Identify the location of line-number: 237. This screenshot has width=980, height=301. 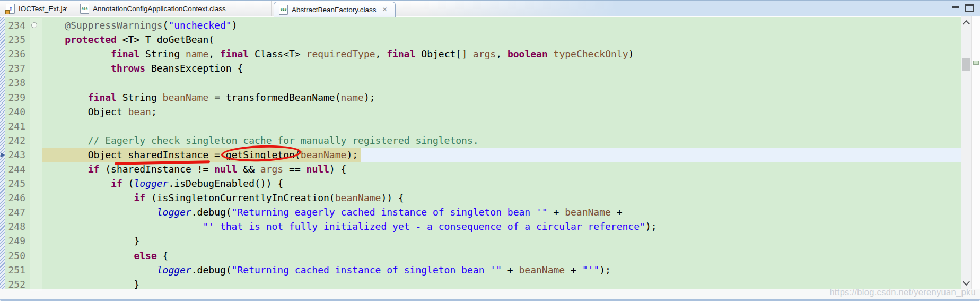
(18, 68).